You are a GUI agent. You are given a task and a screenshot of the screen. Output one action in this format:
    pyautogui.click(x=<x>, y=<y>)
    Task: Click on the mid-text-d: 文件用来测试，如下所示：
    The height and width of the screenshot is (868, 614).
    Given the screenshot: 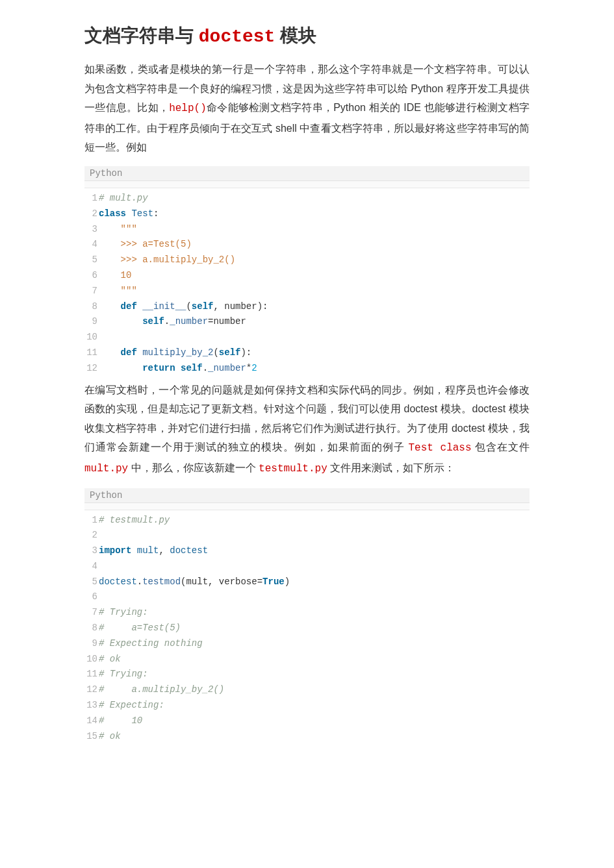 What is the action you would take?
    pyautogui.click(x=391, y=467)
    